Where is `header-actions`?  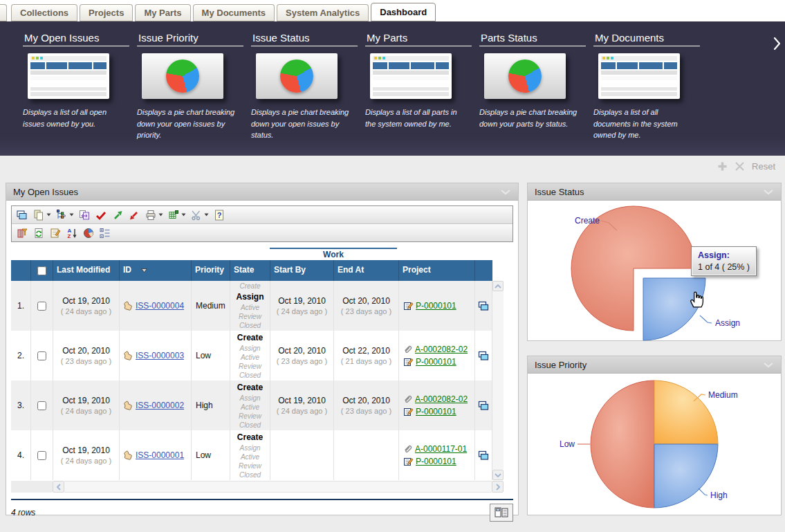
header-actions is located at coordinates (483, 270).